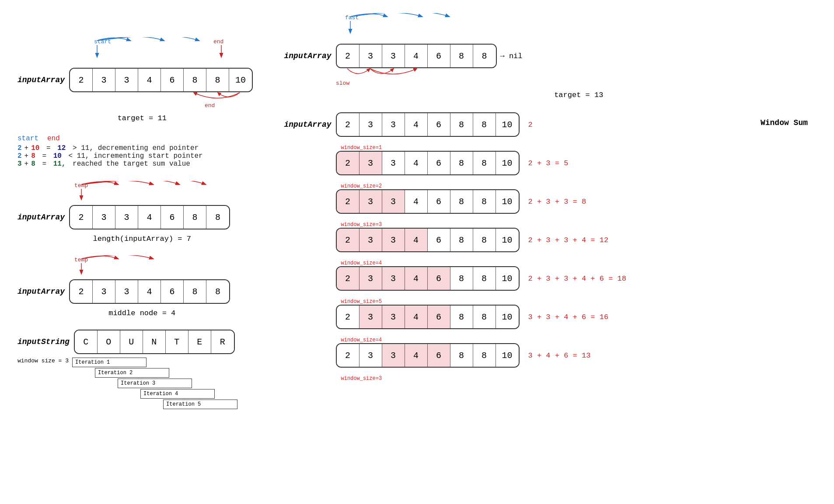 The width and height of the screenshot is (834, 504). Describe the element at coordinates (104, 80) in the screenshot. I see `cell-1-1: 3` at that location.